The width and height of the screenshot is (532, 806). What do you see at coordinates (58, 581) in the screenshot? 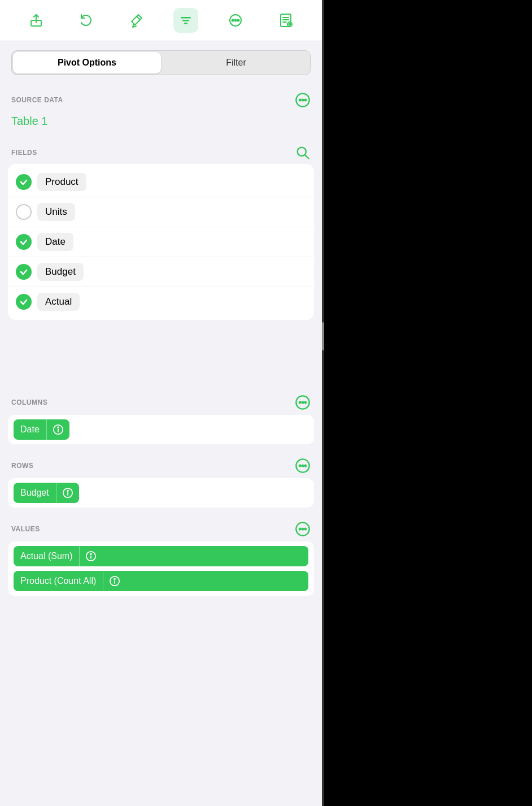
I see `values-product-count-label: Product (Count All)` at bounding box center [58, 581].